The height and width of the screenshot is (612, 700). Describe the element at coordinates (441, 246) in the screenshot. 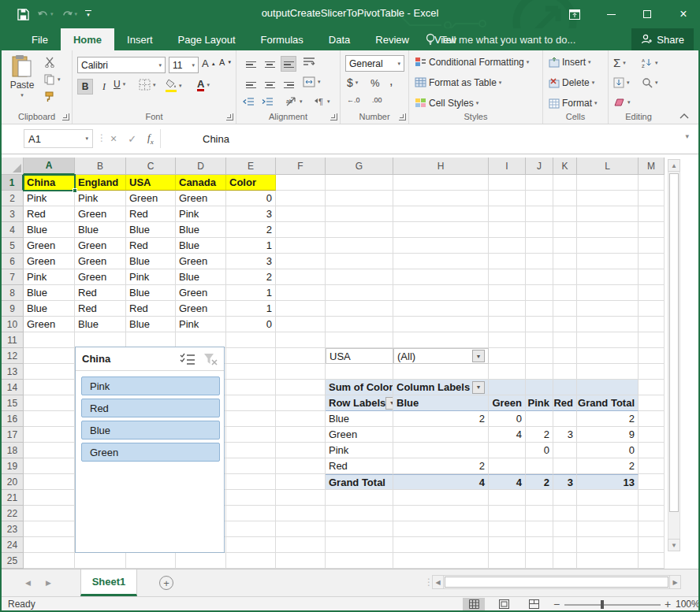

I see `cell-H5` at that location.